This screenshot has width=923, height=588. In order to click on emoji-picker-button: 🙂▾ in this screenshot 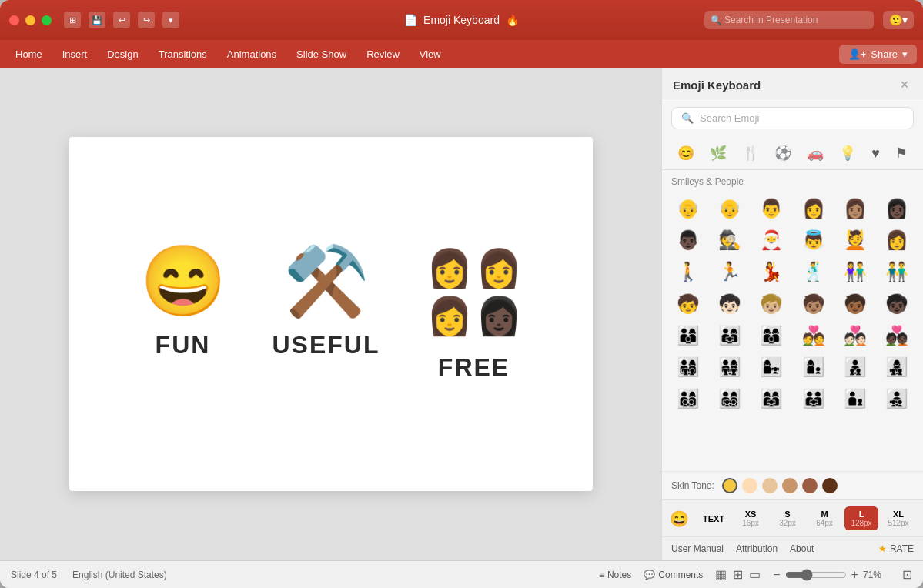, I will do `click(898, 20)`.